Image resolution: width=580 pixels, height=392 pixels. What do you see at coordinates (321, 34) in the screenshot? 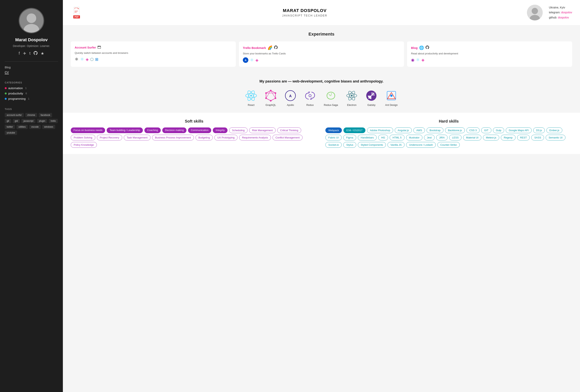
I see `experiments-heading: Experiments` at bounding box center [321, 34].